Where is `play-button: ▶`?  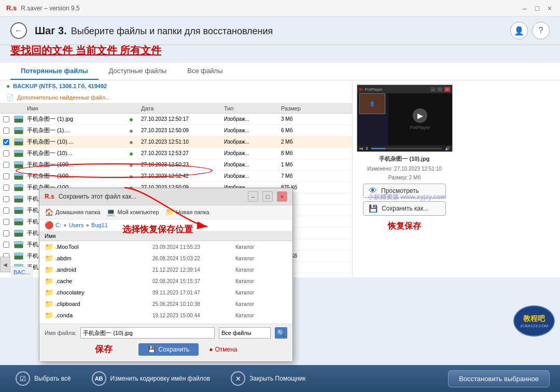 play-button: ▶ is located at coordinates (420, 116).